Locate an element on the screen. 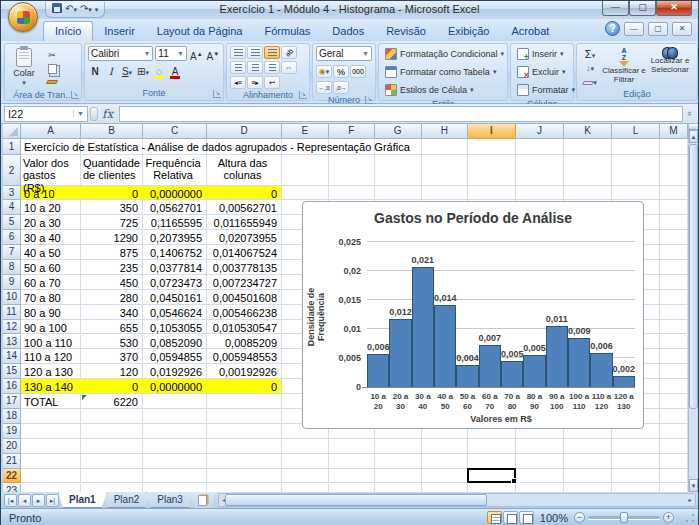 The height and width of the screenshot is (525, 699). grow-font-button: A▲ is located at coordinates (196, 54).